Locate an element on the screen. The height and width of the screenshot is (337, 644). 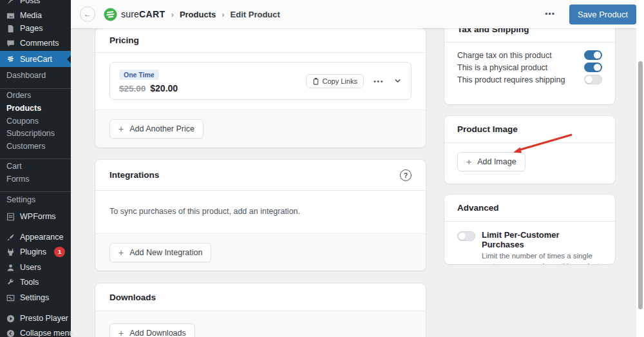
sidebar-item-label: Comments is located at coordinates (39, 43).